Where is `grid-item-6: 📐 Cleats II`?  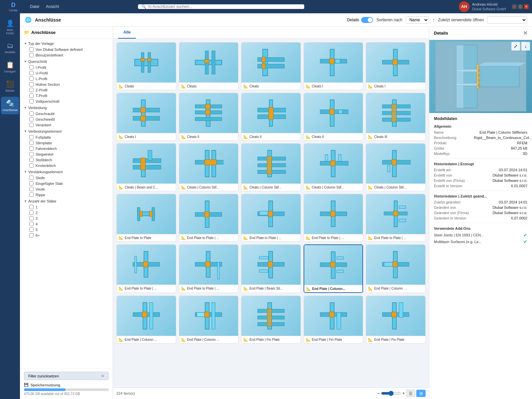 grid-item-6: 📐 Cleats II is located at coordinates (209, 117).